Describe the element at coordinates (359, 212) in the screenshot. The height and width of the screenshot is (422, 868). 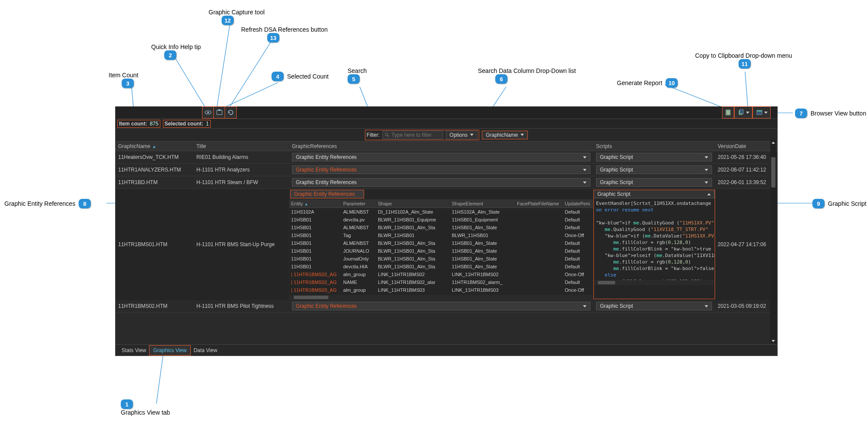
I see `subcell-parameter: ALMENBST` at that location.